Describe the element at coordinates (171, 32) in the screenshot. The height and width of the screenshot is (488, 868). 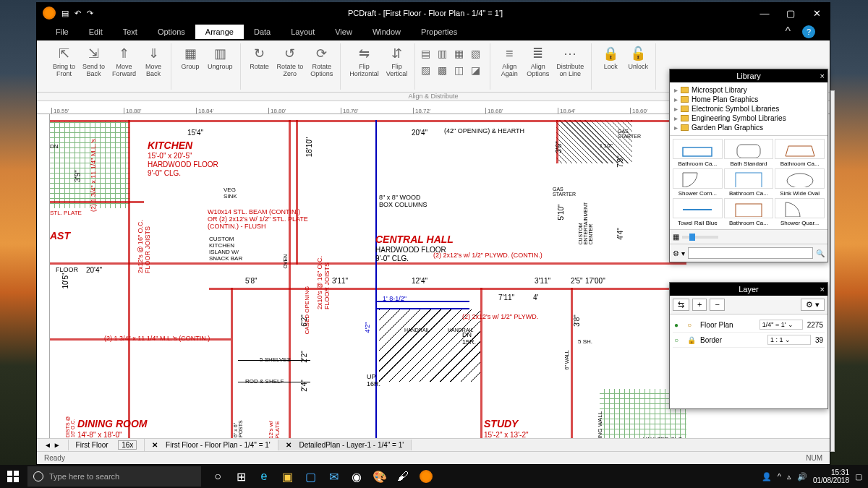
I see `menu-options: Options` at that location.